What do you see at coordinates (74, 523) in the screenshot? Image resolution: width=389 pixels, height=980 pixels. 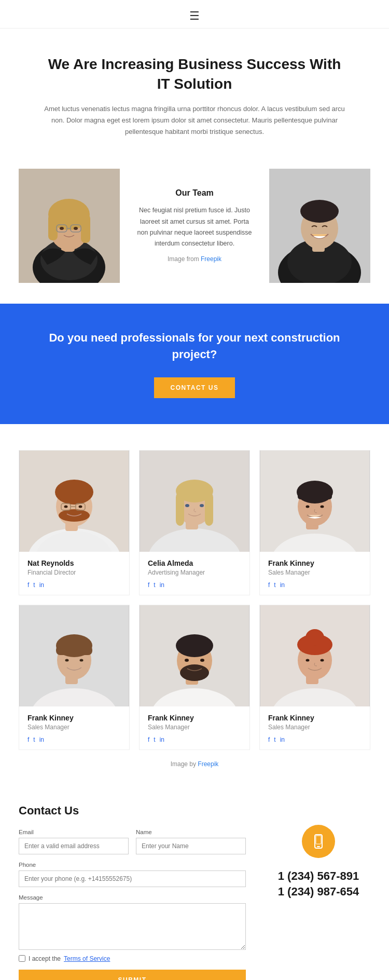 I see `team-card-nat-reynolds: Nat Reynolds Financial Director f t in` at bounding box center [74, 523].